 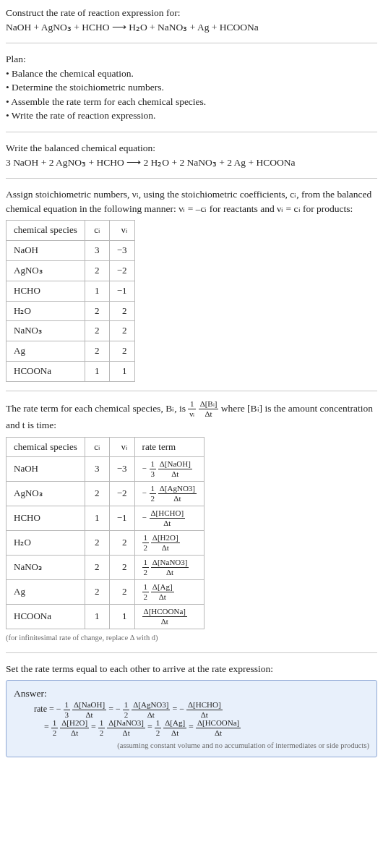 I want to click on stoich-table-2: chemical species cᵢ νᵢ rate term NaOH3−3…, so click(x=106, y=534).